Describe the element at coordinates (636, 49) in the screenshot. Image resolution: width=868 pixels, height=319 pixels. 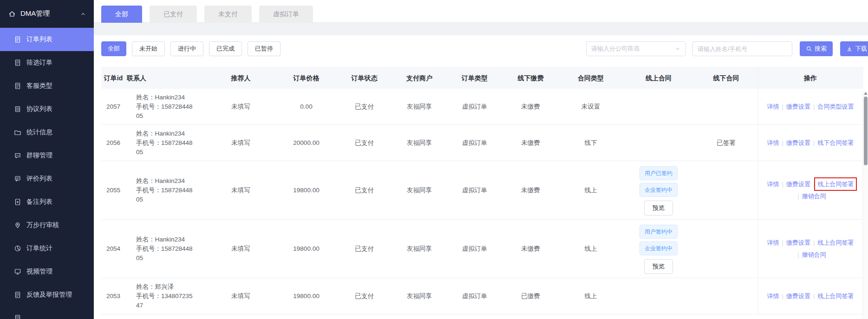
I see `company-filter-select: 请输入分公司筛选` at that location.